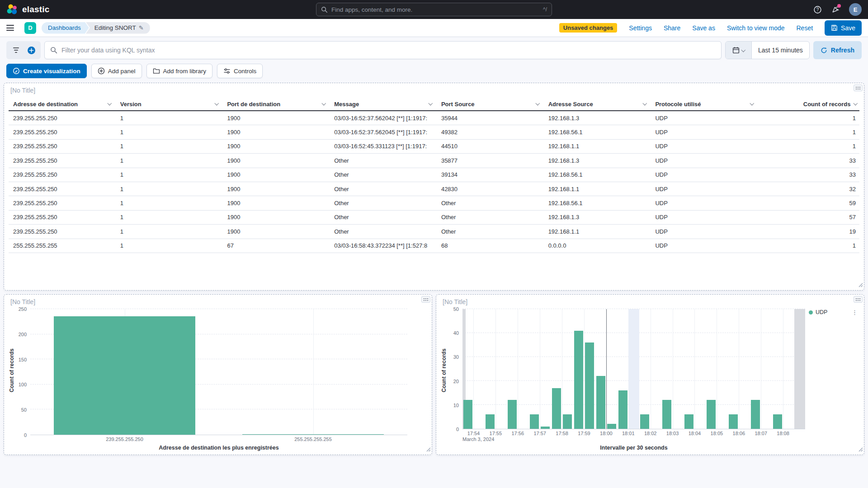 This screenshot has height=488, width=868. Describe the element at coordinates (12, 371) in the screenshot. I see `y-axis-title: Count of records` at that location.